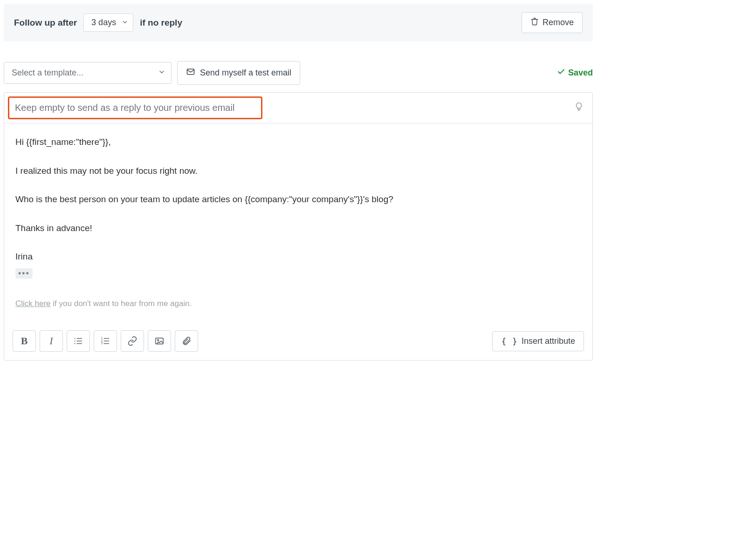  Describe the element at coordinates (298, 108) in the screenshot. I see `subject-row` at that location.